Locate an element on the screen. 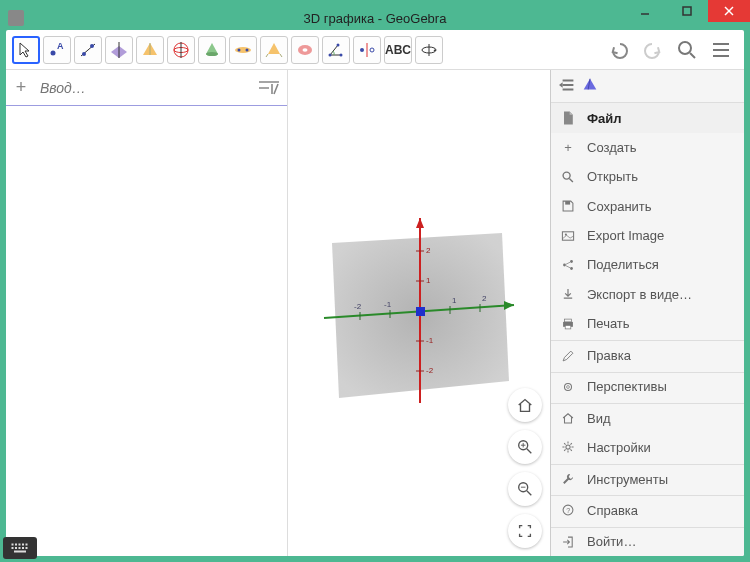 This screenshot has width=750, height=562. window-controls is located at coordinates (687, 11).